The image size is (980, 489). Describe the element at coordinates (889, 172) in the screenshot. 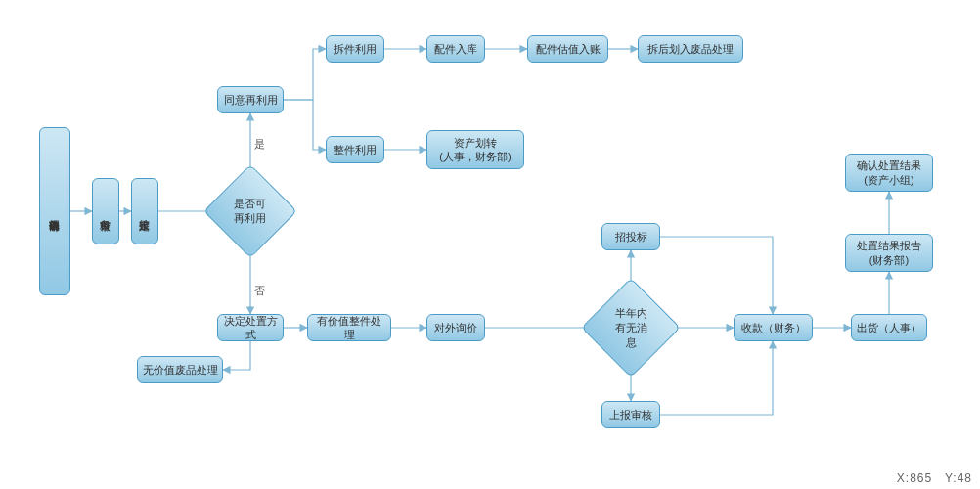

I see `node-confirm-result: 确认处置结果 (资产小组)` at that location.